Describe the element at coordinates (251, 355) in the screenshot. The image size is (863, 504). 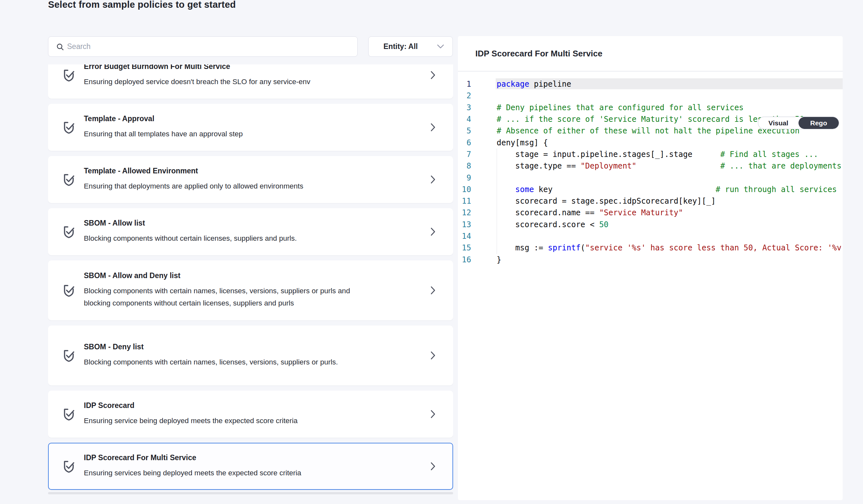
I see `policy-card: SBOM - Deny list Blocking components wit…` at that location.